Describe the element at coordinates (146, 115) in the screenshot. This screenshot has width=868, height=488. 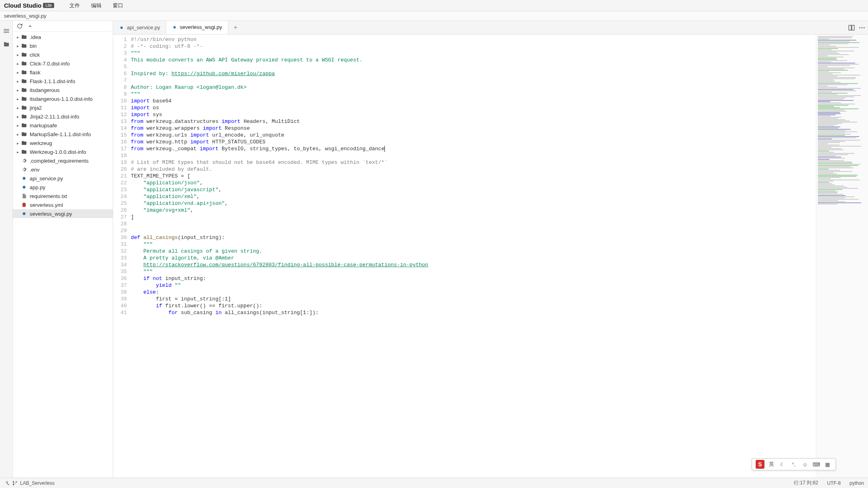
I see `code-content: import sys` at that location.